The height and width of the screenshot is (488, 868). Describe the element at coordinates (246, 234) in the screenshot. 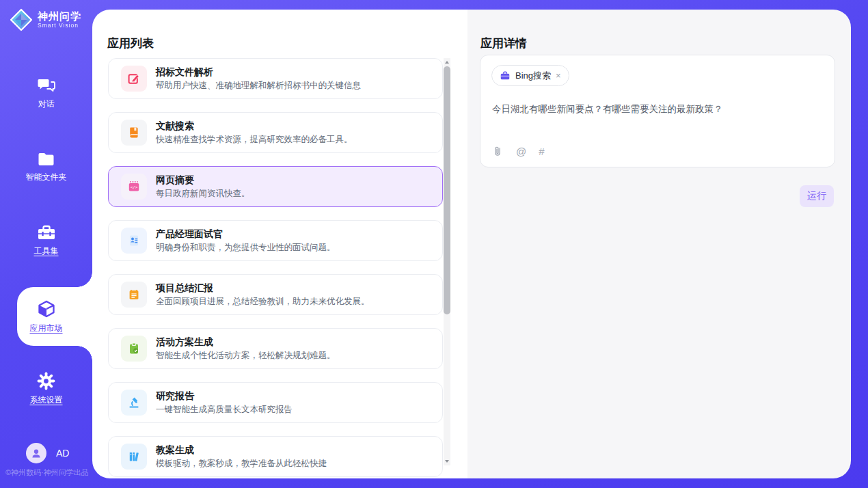

I see `app-title: 产品经理面试官` at that location.